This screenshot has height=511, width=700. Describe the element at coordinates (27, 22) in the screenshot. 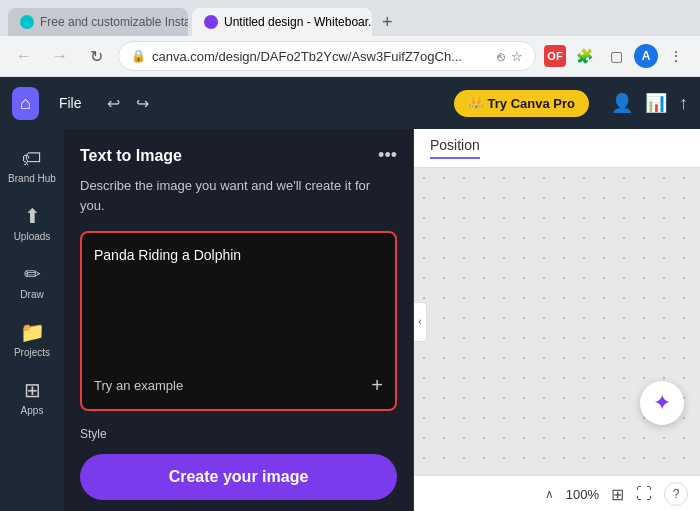

I see `tab1-favicon` at that location.